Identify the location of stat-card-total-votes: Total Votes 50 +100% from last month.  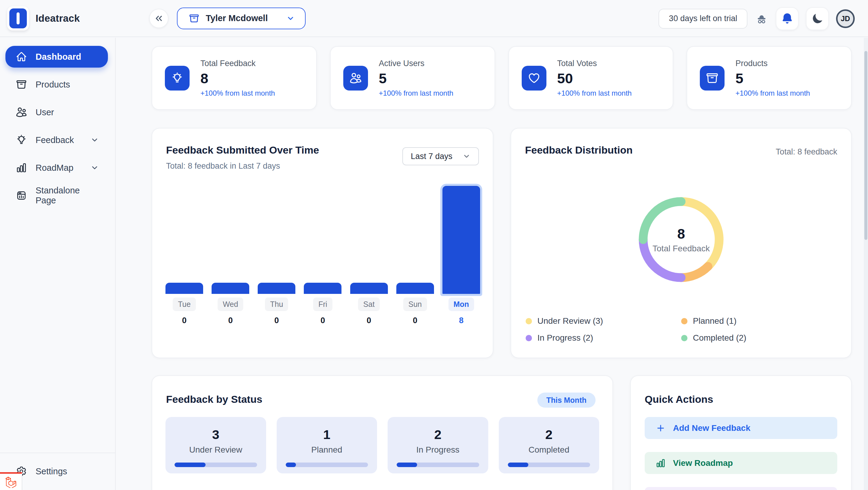
(591, 78).